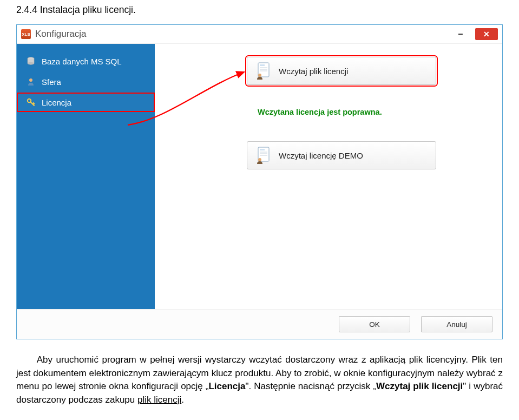 This screenshot has height=420, width=519. I want to click on dialog-footer: OK Anuluj, so click(260, 324).